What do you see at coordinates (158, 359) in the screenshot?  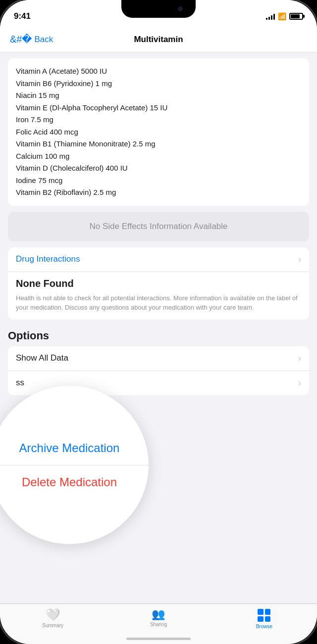 I see `options-row-show-all: Show All Data ›` at bounding box center [158, 359].